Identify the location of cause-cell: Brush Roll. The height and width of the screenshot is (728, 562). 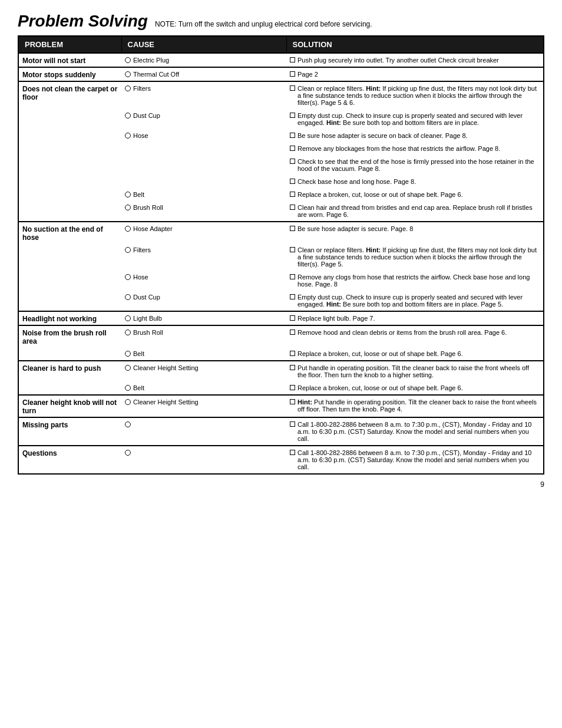
(204, 336).